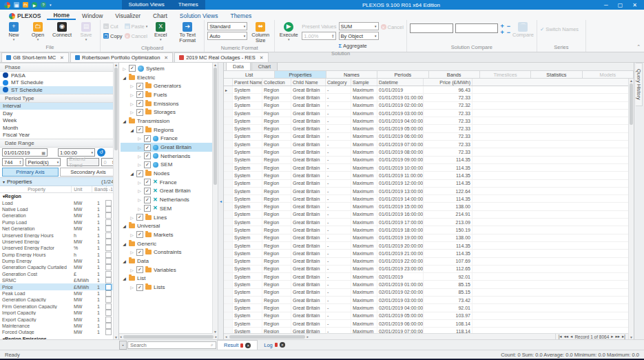 This screenshot has width=644, height=360. What do you see at coordinates (59, 234) in the screenshot?
I see `property-row: Unserved Energy Hoursh1` at bounding box center [59, 234].